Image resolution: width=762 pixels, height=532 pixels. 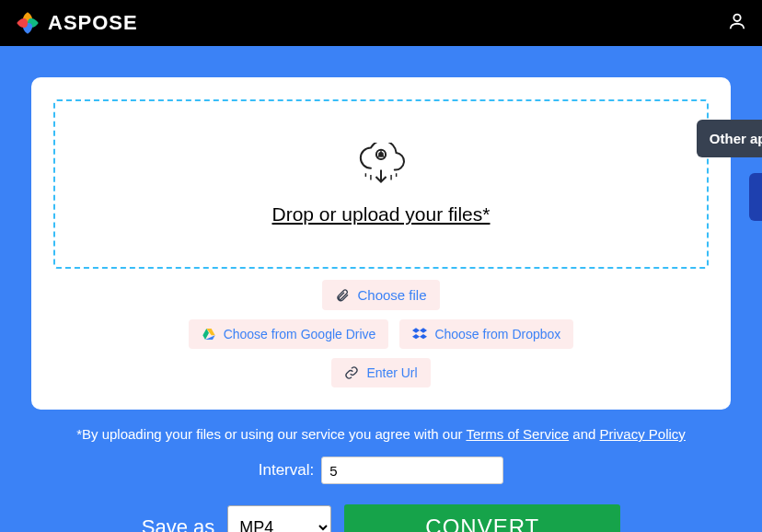 I want to click on google-drive-label: Choose from Google Drive, so click(x=300, y=334).